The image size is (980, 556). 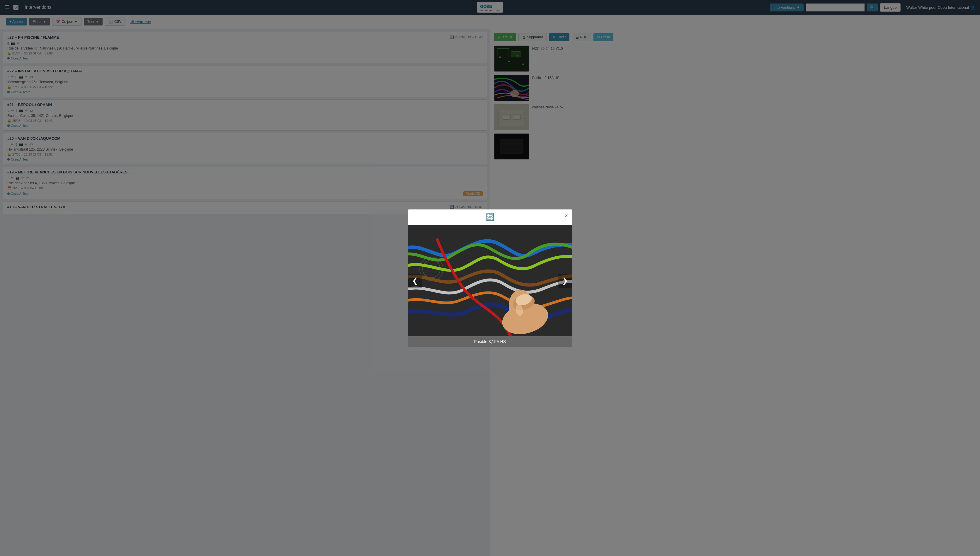 I want to click on modal-header: 🔄 ×, so click(x=490, y=217).